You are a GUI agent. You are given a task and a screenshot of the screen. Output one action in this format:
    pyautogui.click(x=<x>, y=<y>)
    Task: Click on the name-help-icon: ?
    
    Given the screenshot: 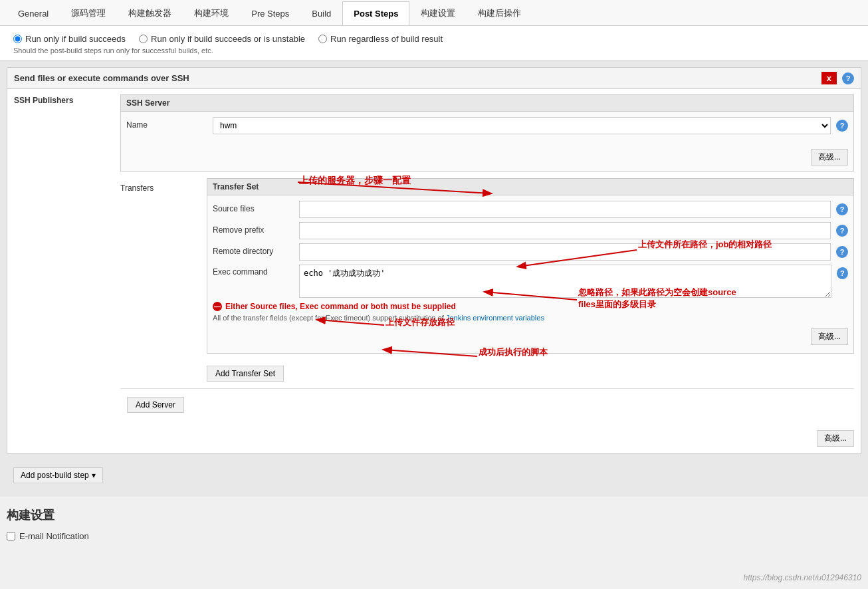 What is the action you would take?
    pyautogui.click(x=842, y=126)
    